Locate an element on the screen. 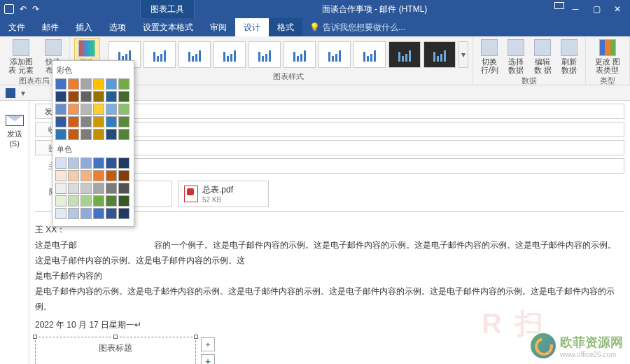 This screenshot has width=630, height=364. refresh-data-button: 刷新数据 is located at coordinates (570, 57).